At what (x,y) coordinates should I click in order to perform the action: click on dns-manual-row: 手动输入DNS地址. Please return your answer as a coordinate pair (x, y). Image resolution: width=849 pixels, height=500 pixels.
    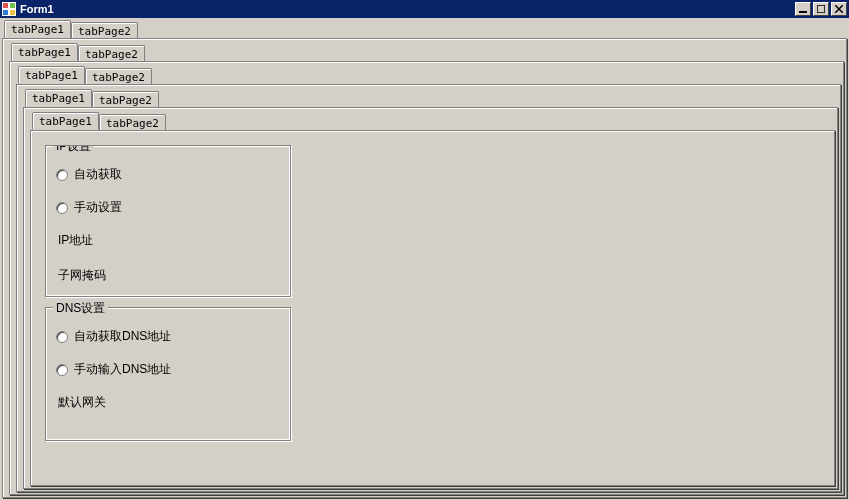
    Looking at the image, I should click on (168, 370).